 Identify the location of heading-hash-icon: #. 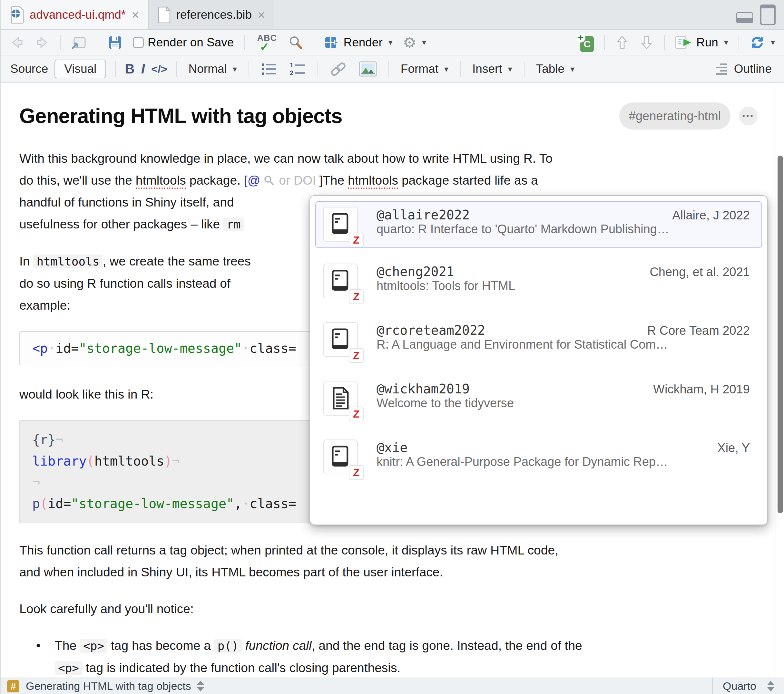
(13, 686).